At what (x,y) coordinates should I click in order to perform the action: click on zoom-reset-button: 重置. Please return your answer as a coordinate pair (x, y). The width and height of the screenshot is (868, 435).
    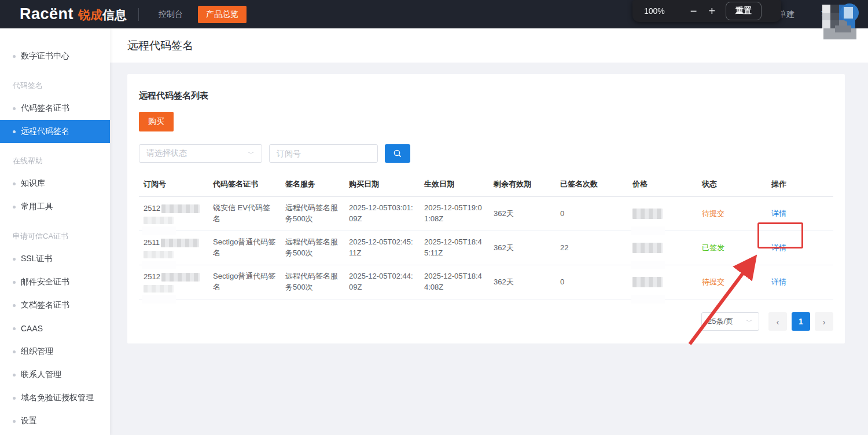
    Looking at the image, I should click on (744, 11).